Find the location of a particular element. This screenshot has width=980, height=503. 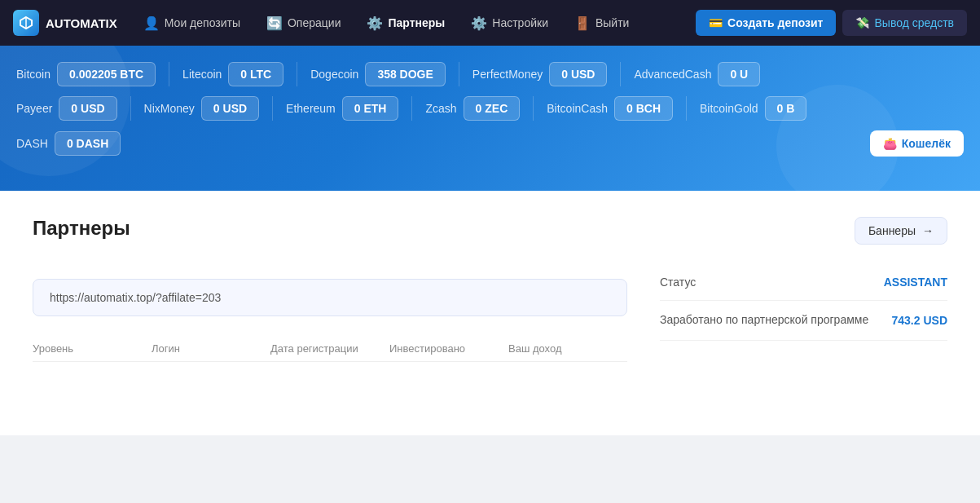

withdraw-label: Вывод средств is located at coordinates (914, 23).